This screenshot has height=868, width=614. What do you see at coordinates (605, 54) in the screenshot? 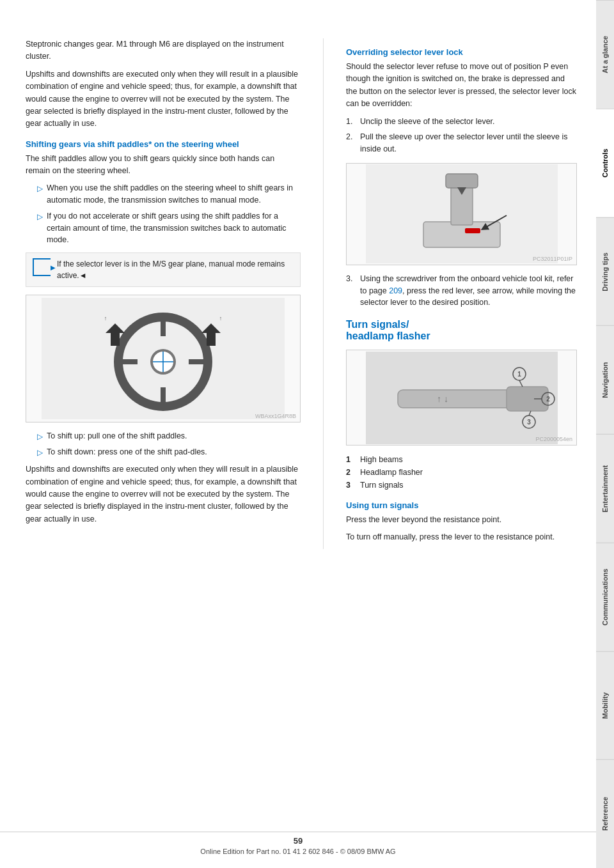
I see `sidebar-tab-at-a-glance: At a glance` at bounding box center [605, 54].